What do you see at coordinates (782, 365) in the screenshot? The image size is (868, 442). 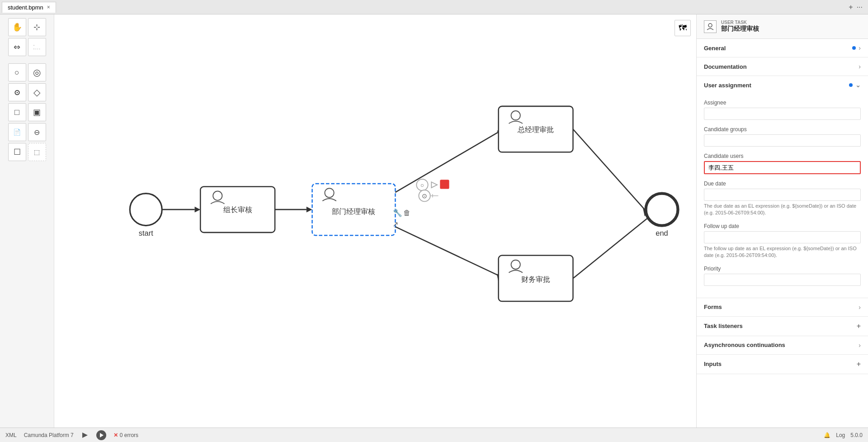 I see `section-inputs: Inputs +` at bounding box center [782, 365].